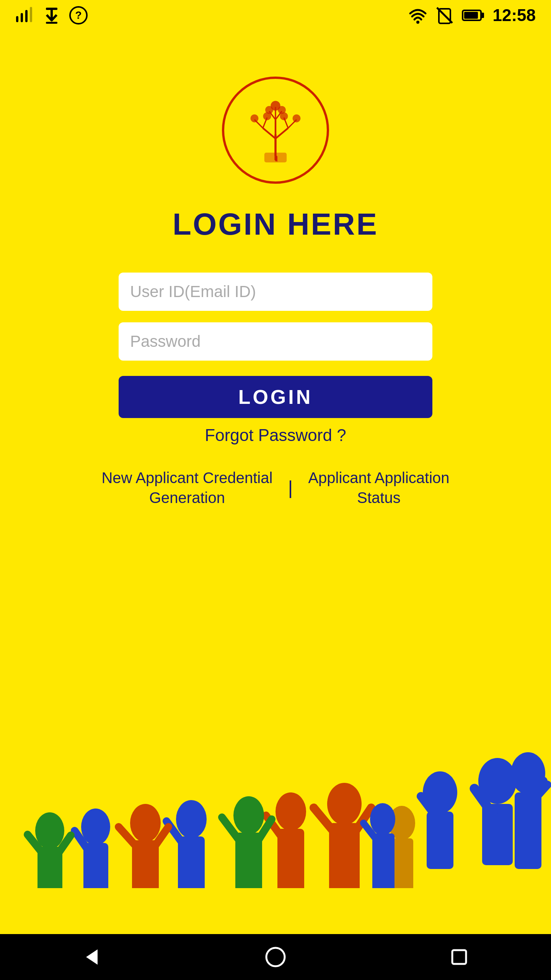 Image resolution: width=551 pixels, height=980 pixels. I want to click on email-input, so click(276, 292).